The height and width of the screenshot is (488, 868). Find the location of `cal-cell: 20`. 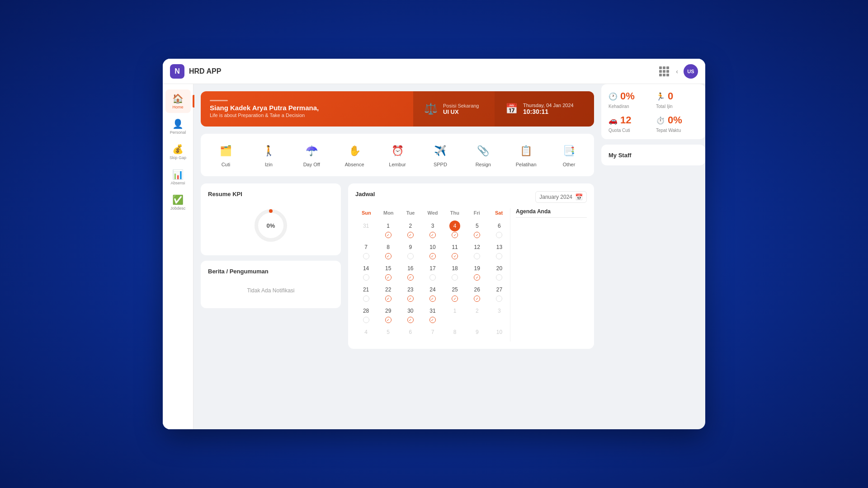

cal-cell: 20 is located at coordinates (499, 272).